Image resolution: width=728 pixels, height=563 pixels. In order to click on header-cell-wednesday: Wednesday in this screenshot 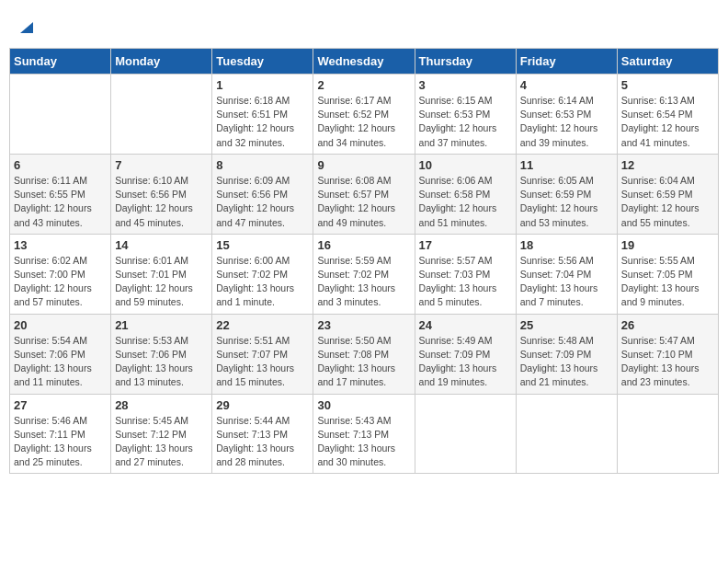, I will do `click(364, 62)`.